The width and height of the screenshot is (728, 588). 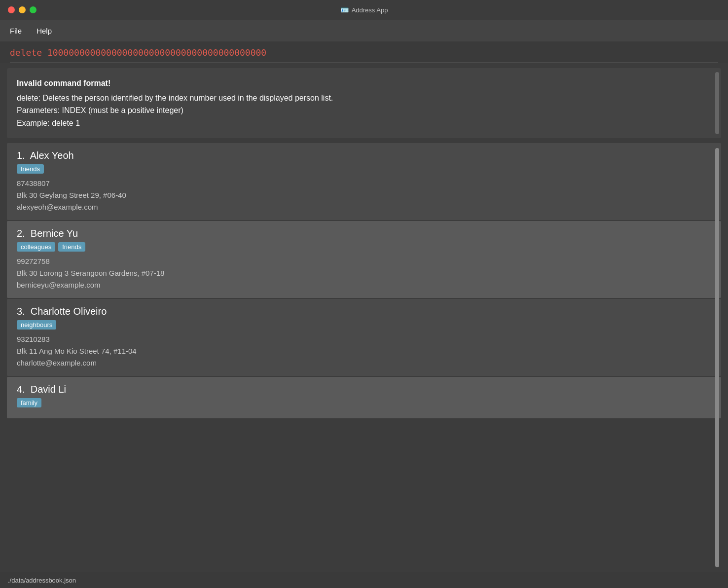 What do you see at coordinates (717, 103) in the screenshot?
I see `output-scrollbar` at bounding box center [717, 103].